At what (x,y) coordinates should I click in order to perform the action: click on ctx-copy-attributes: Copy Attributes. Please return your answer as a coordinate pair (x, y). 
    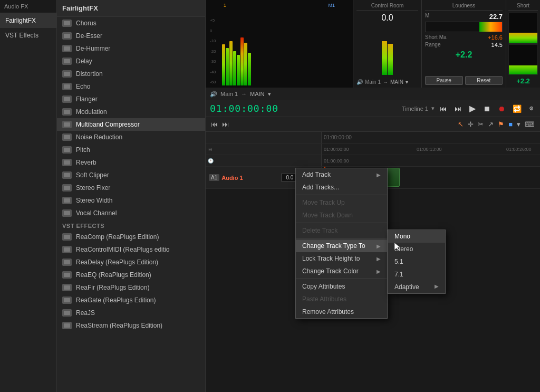
    Looking at the image, I should click on (342, 286).